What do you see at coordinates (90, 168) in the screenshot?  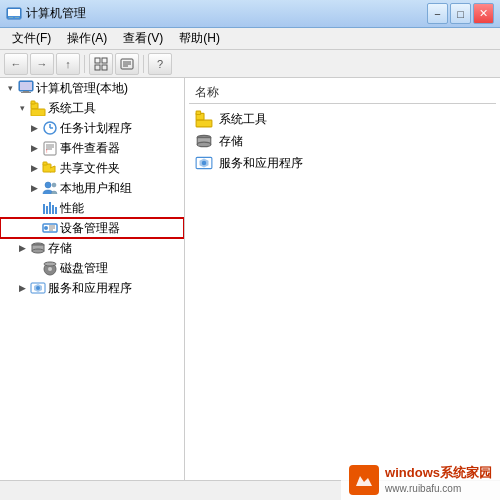 I see `tree-label-sharedfolders: 共享文件夹` at bounding box center [90, 168].